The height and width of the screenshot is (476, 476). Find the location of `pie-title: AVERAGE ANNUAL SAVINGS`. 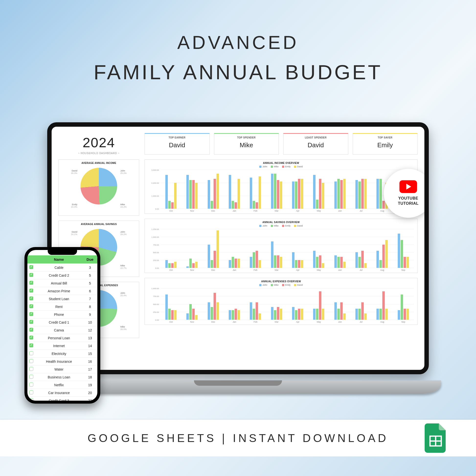

pie-title: AVERAGE ANNUAL SAVINGS is located at coordinates (99, 224).